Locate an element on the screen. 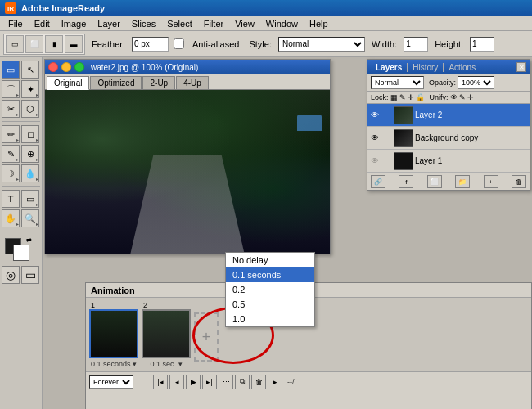 The height and width of the screenshot is (409, 532). maximize-btn is located at coordinates (79, 67).